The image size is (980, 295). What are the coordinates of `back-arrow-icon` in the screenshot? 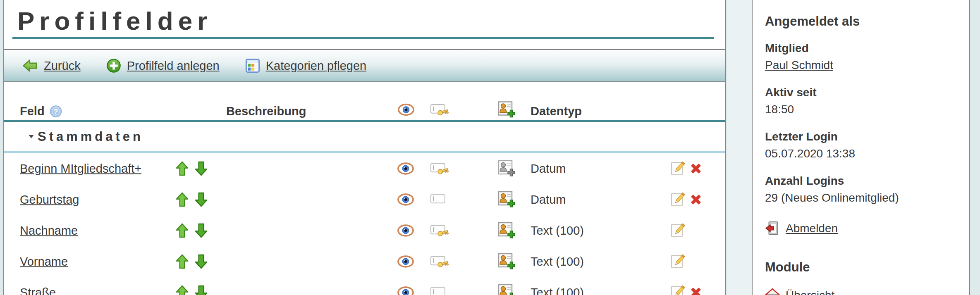 It's located at (30, 66).